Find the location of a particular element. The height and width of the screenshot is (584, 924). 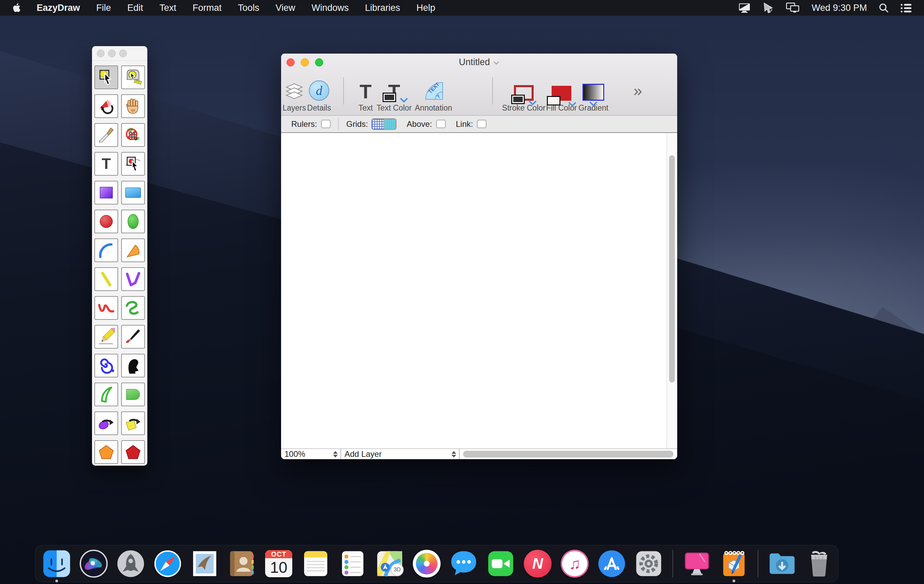

menu-text: Text is located at coordinates (168, 8).